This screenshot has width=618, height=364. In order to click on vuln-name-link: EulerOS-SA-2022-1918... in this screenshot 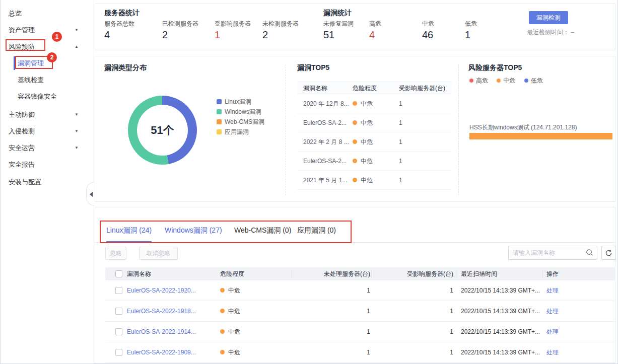, I will do `click(161, 311)`.